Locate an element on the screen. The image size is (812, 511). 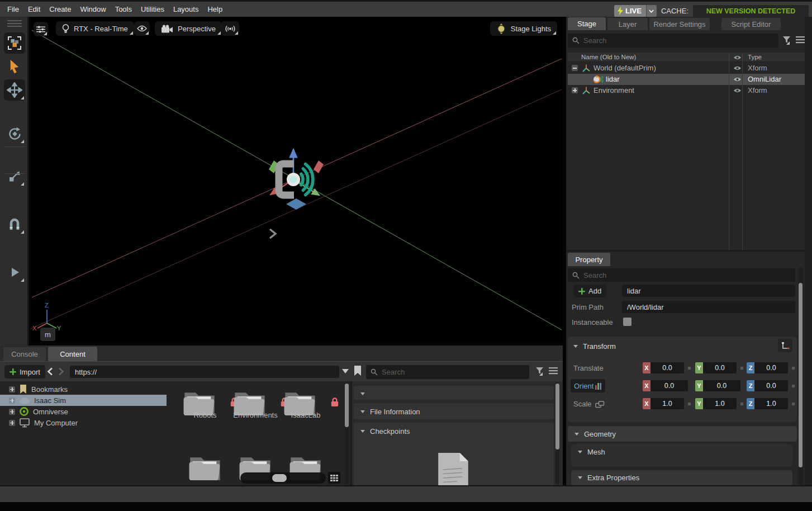
detail-section-collapsed is located at coordinates (454, 392).